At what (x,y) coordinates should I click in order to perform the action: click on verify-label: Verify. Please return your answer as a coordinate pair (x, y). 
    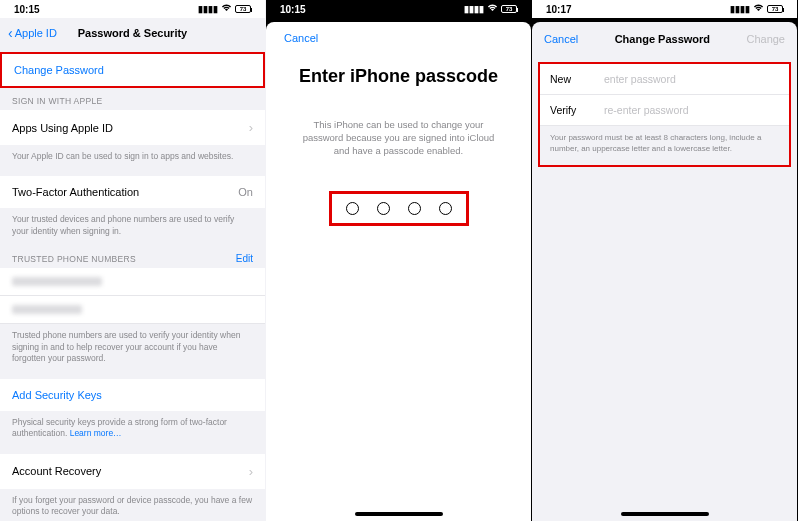
    Looking at the image, I should click on (577, 110).